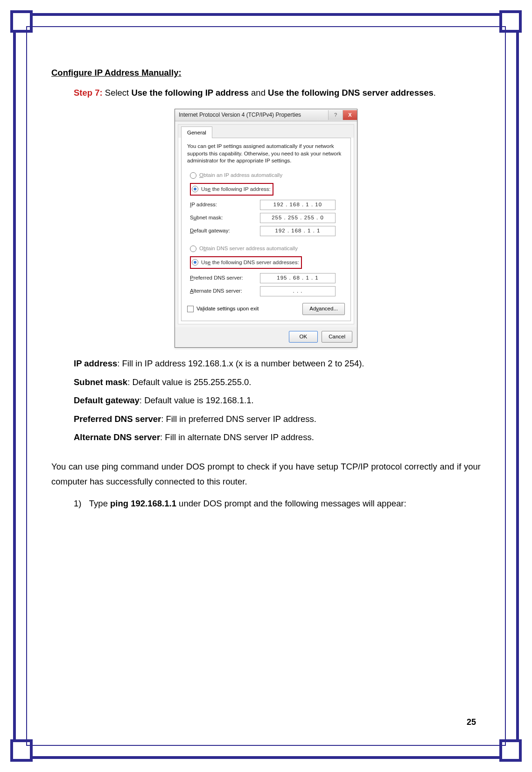 This screenshot has height=772, width=532. What do you see at coordinates (266, 154) in the screenshot?
I see `dialog-description: You can get IP settings assigned automat…` at bounding box center [266, 154].